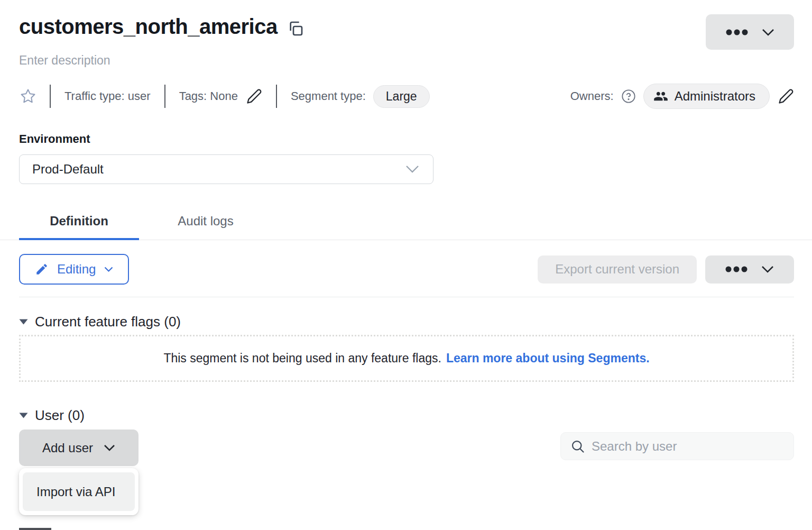 This screenshot has height=530, width=812. I want to click on tab-audit-logs: Audit logs, so click(206, 222).